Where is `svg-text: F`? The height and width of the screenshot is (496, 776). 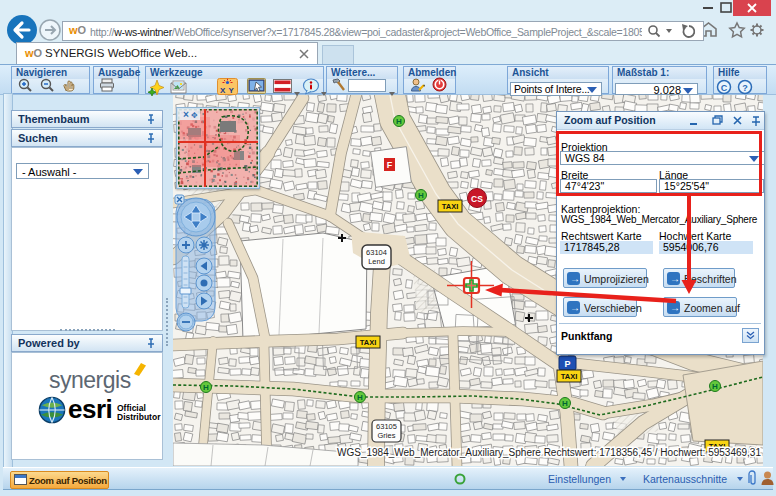
svg-text: F is located at coordinates (390, 165).